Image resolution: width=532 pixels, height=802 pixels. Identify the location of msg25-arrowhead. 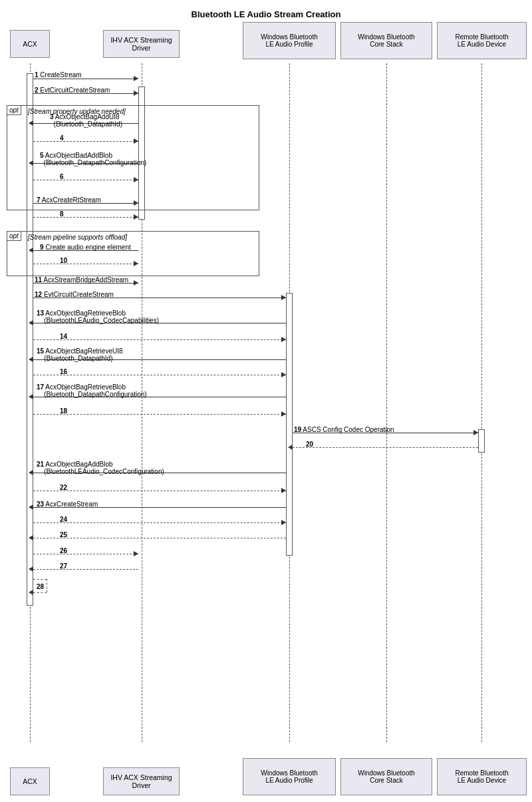
(31, 538).